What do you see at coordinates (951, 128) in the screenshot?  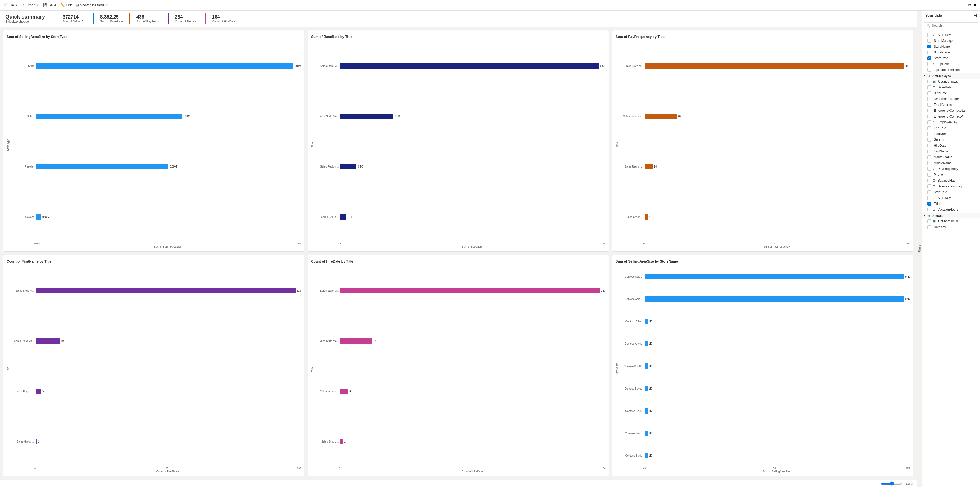 I see `panel-list-item: EndDate` at bounding box center [951, 128].